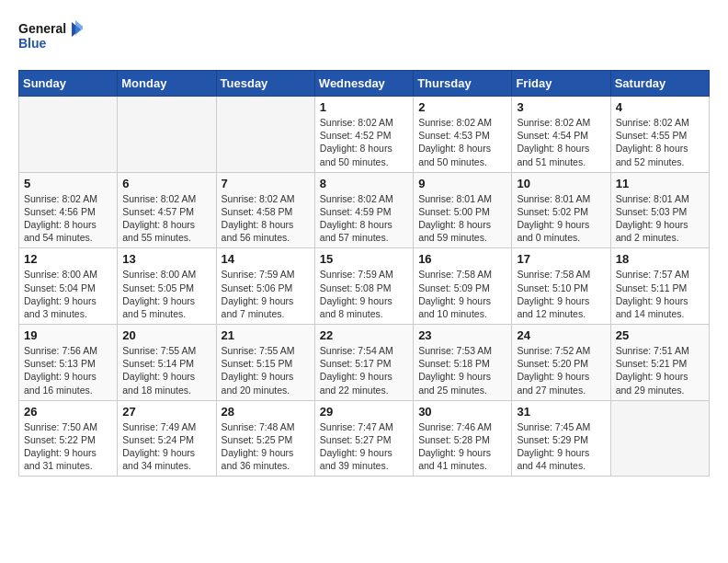 The width and height of the screenshot is (728, 563). I want to click on day-info: Sunrise: 7:47 AM Sunset: 5:27 PM Dayligh…, so click(364, 447).